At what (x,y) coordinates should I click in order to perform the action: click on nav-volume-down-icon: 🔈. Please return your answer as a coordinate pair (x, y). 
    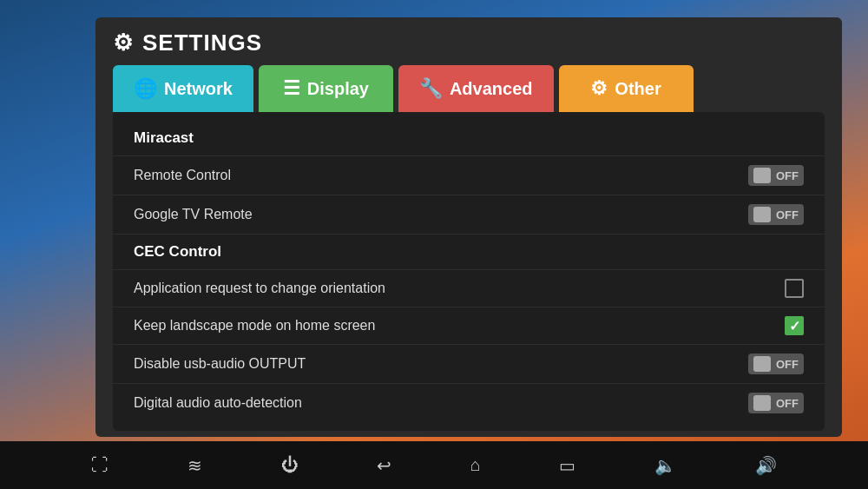
    Looking at the image, I should click on (665, 466).